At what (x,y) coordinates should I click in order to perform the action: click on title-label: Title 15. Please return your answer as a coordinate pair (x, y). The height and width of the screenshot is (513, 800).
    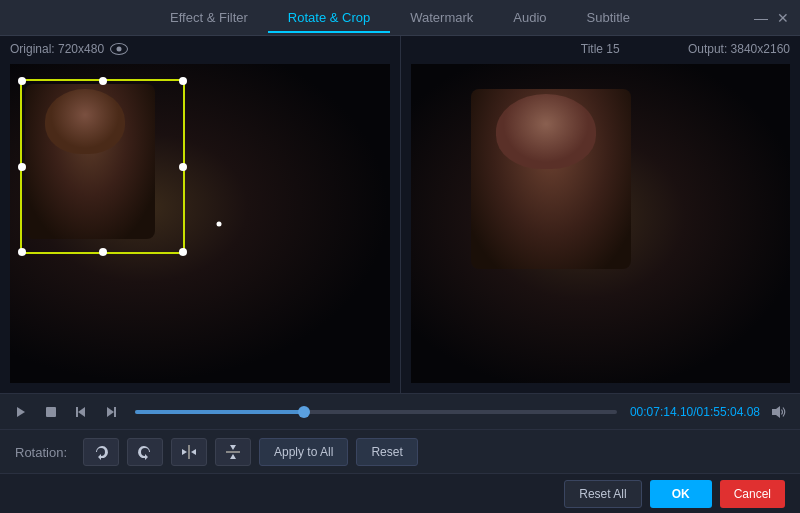
    Looking at the image, I should click on (600, 49).